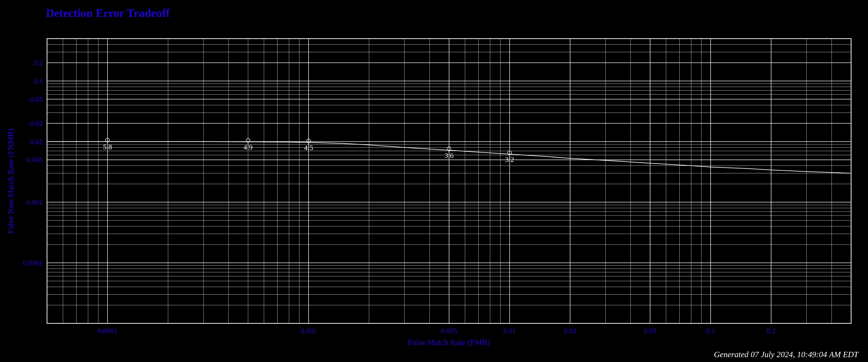 This screenshot has height=362, width=868. Describe the element at coordinates (771, 331) in the screenshot. I see `x-tick-label: 0.2` at that location.